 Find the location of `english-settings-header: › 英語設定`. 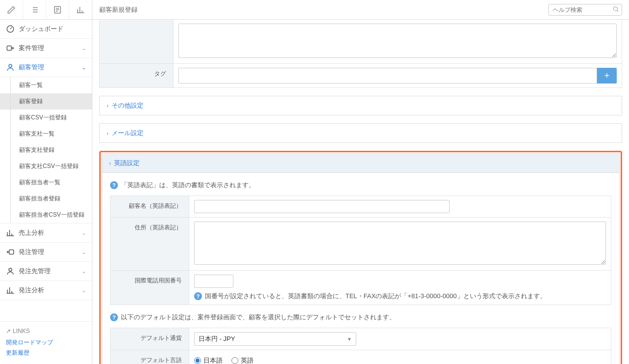

english-settings-header: › 英語設定 is located at coordinates (361, 163).